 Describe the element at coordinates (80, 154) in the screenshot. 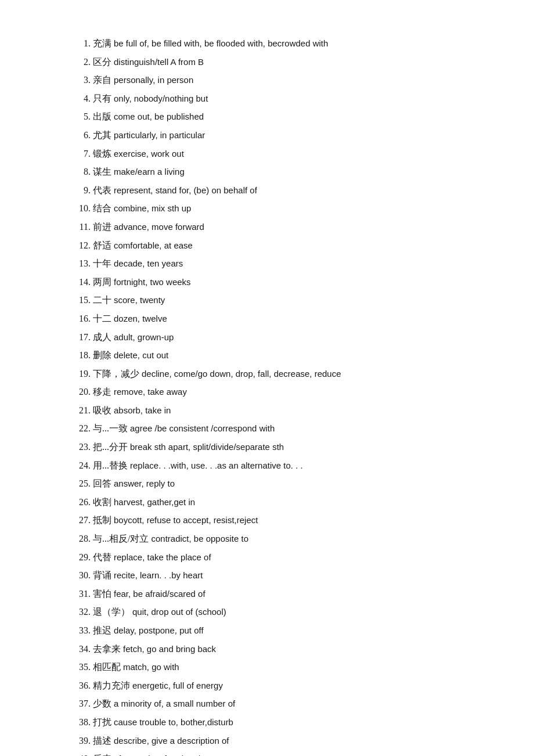

I see `item-number: 7.` at that location.